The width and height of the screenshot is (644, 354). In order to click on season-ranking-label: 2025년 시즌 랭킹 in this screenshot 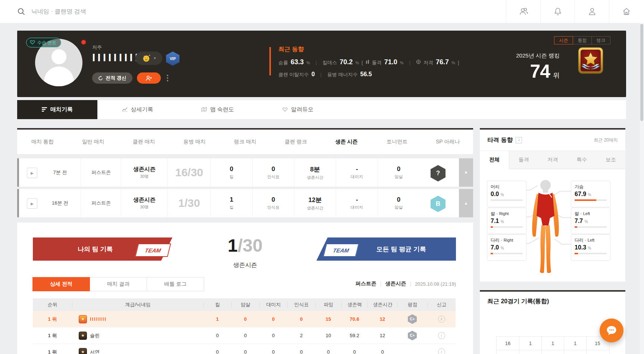, I will do `click(538, 56)`.